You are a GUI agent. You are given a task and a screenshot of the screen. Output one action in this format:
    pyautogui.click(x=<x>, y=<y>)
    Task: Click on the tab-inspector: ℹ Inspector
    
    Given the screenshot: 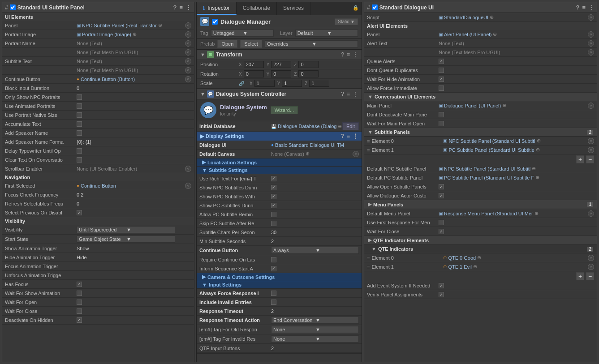 What is the action you would take?
    pyautogui.click(x=217, y=9)
    